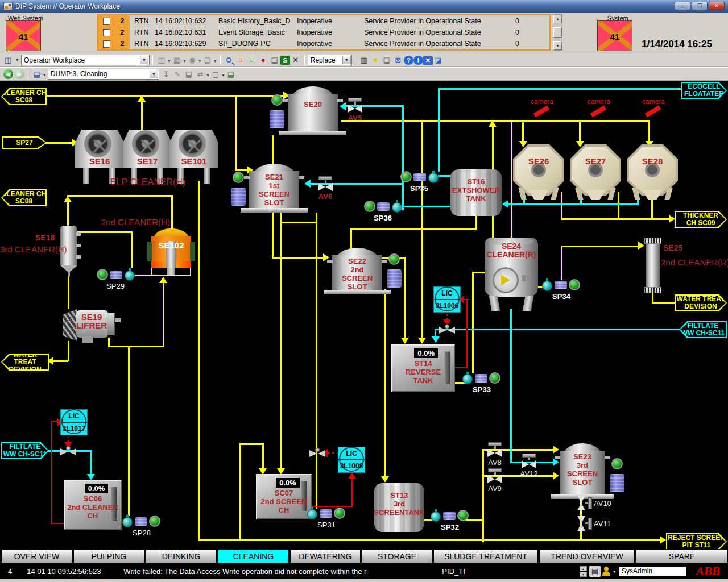 This screenshot has height=582, width=728. What do you see at coordinates (24, 143) in the screenshot?
I see `flow-tag-sp27: SP27` at bounding box center [24, 143].